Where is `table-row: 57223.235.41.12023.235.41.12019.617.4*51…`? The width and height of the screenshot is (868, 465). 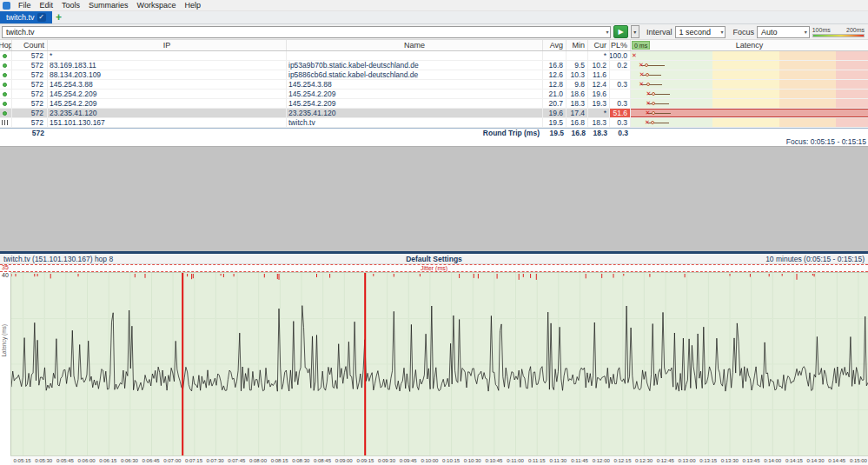 table-row: 57223.235.41.12023.235.41.12019.617.4*51… is located at coordinates (434, 113).